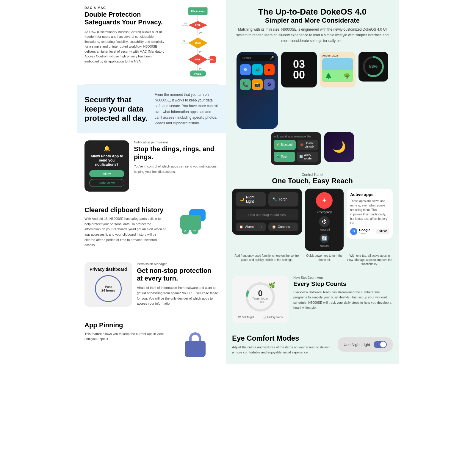 The image size is (476, 476). What do you see at coordinates (272, 285) in the screenshot?
I see `steps-leaf-icon: 🌿` at bounding box center [272, 285].